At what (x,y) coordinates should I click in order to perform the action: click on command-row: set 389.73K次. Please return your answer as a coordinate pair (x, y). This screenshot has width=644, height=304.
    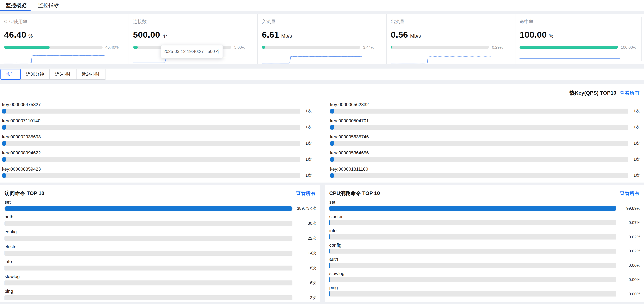
    Looking at the image, I should click on (160, 205).